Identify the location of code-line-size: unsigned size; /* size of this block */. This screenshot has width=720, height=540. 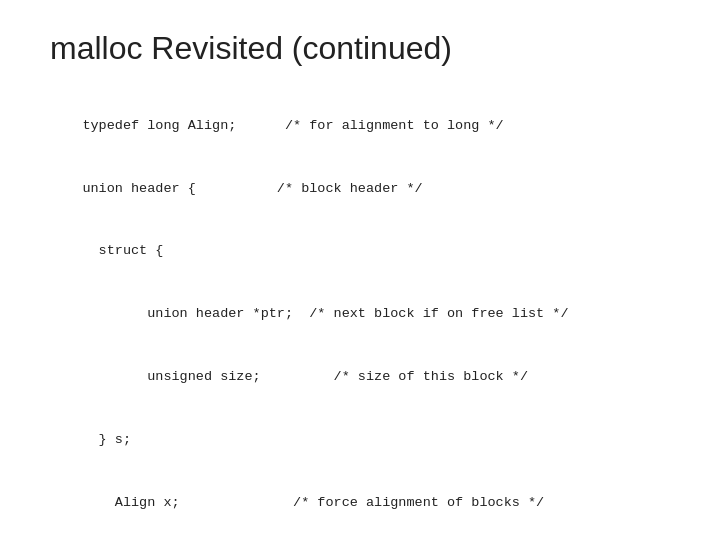
(305, 376).